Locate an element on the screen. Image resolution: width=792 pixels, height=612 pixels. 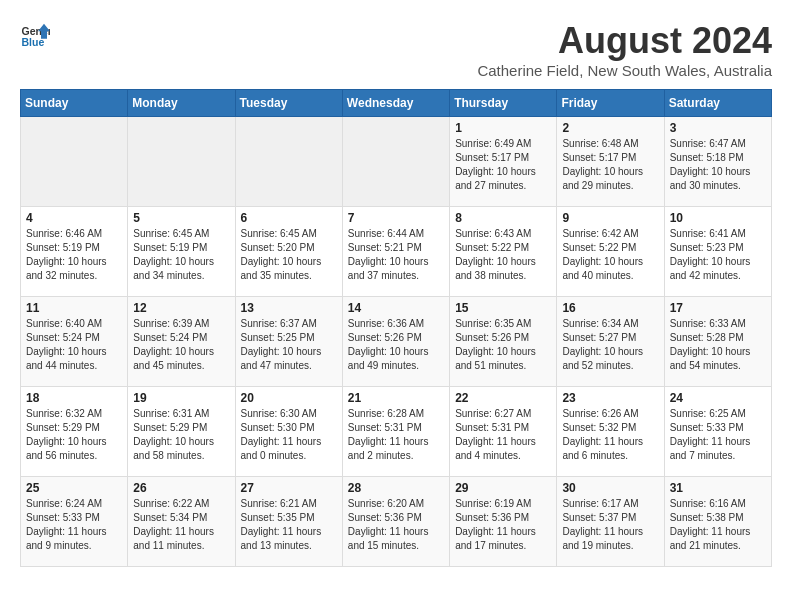
day-number: 17 is located at coordinates (718, 308).